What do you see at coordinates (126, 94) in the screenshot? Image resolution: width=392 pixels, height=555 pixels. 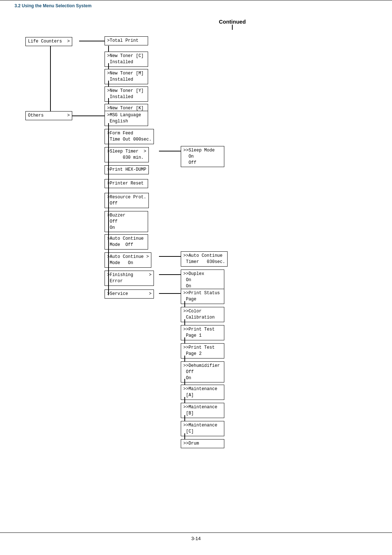 I see `new-toner-y-box: >New Toner [Y] Installed` at bounding box center [126, 94].